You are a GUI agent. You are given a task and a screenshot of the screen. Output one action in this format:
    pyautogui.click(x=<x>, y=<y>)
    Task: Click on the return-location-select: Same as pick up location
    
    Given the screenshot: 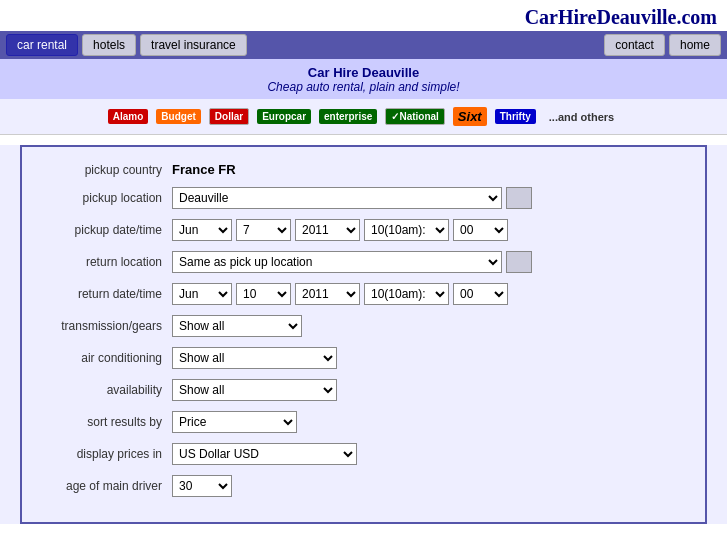 What is the action you would take?
    pyautogui.click(x=337, y=262)
    